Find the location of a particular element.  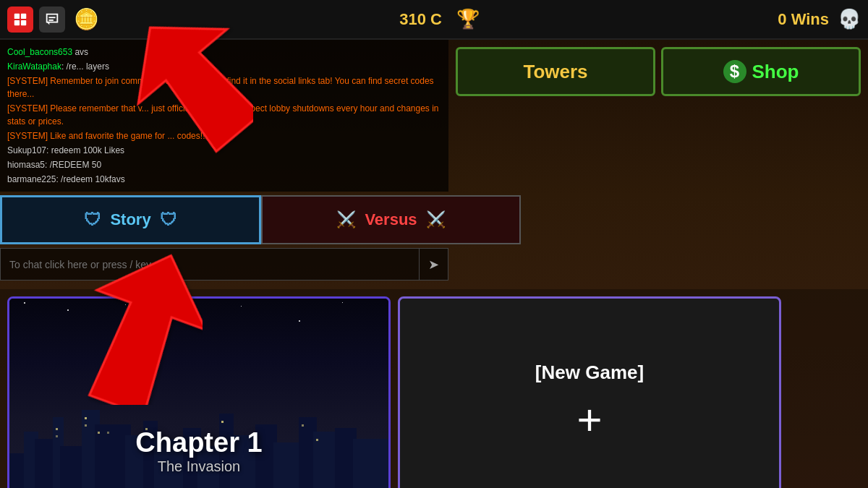

new-game-plus-icon: + is located at coordinates (589, 420).